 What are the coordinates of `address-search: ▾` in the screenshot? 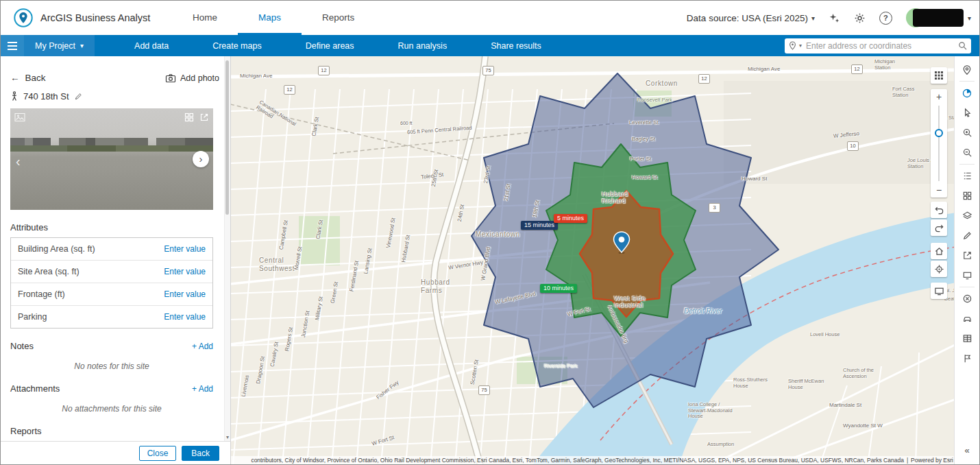 It's located at (878, 46).